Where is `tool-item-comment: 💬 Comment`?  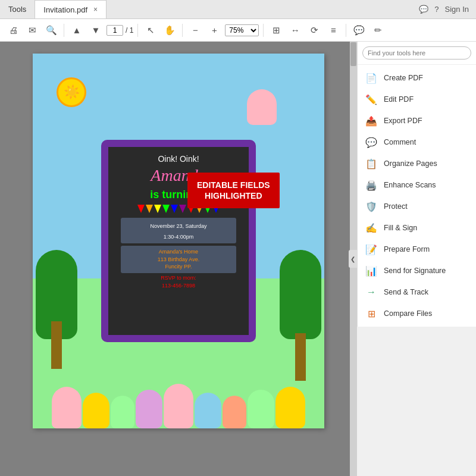
tool-item-comment: 💬 Comment is located at coordinates (416, 142).